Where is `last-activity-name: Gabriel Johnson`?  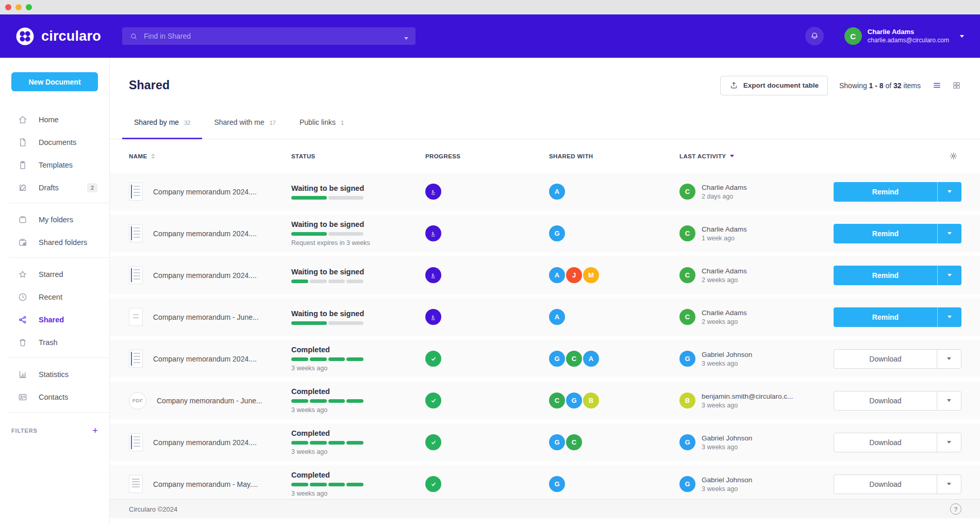 last-activity-name: Gabriel Johnson is located at coordinates (727, 480).